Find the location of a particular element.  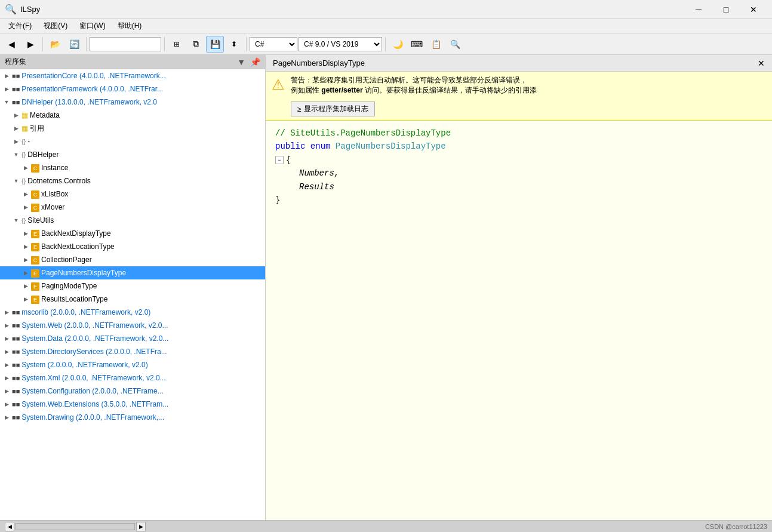

tree-node-n17: ▶EPagingModeType is located at coordinates (133, 286).